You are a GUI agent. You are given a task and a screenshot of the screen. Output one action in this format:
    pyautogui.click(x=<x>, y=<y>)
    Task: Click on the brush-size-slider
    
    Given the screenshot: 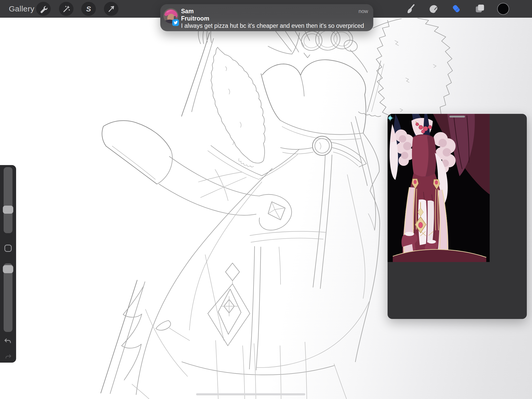 What is the action you would take?
    pyautogui.click(x=8, y=200)
    